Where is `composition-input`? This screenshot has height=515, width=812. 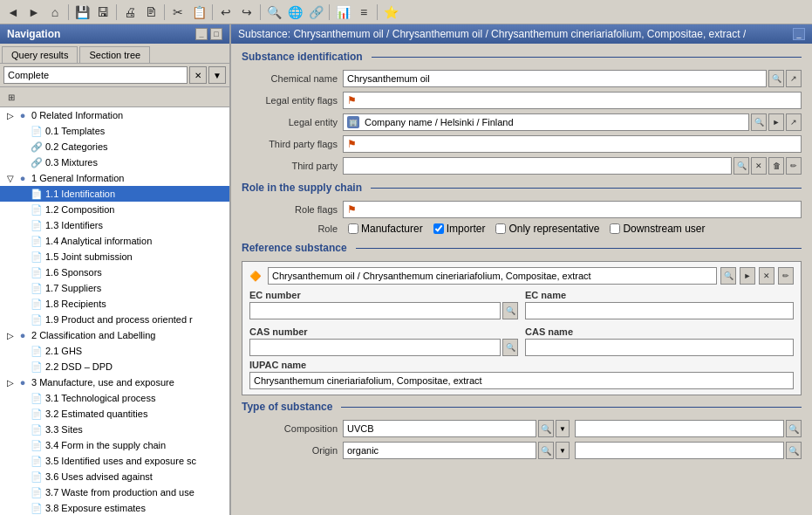 composition-input is located at coordinates (440, 429).